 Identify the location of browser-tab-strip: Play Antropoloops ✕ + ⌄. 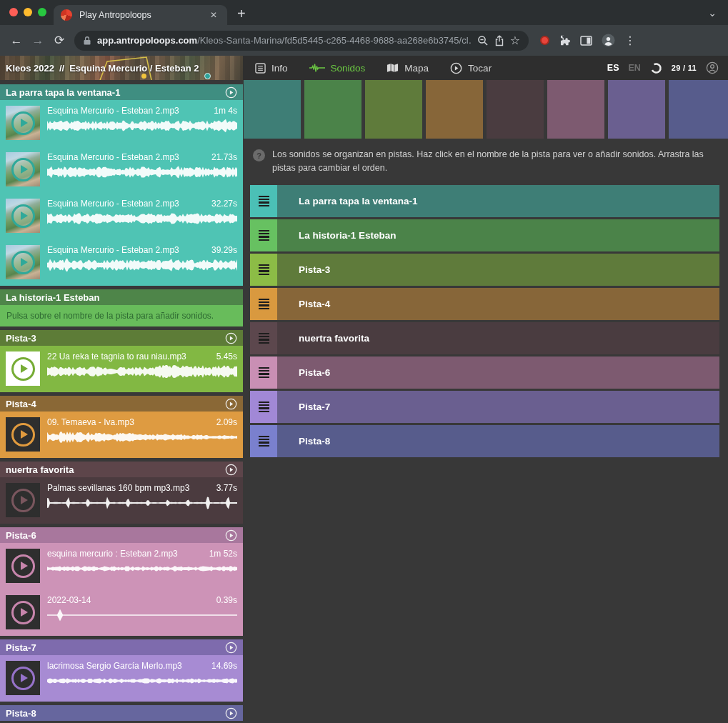
(364, 13).